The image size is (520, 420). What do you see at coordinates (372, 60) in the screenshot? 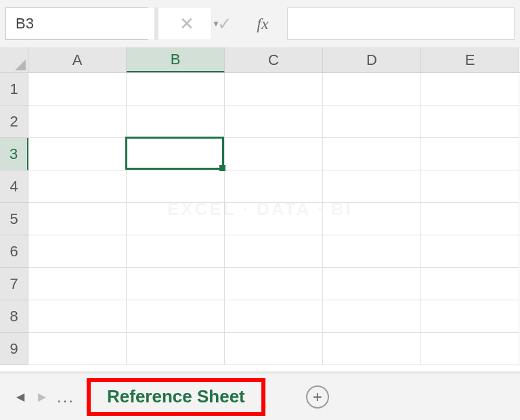
I see `column-header: D` at bounding box center [372, 60].